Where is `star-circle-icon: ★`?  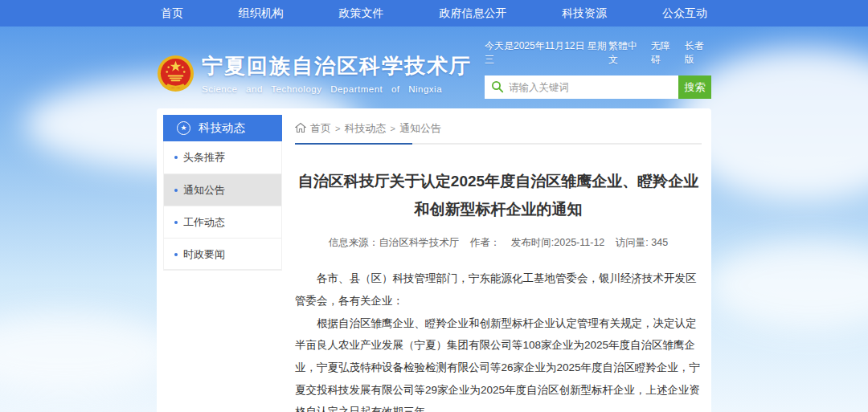
star-circle-icon: ★ is located at coordinates (183, 128).